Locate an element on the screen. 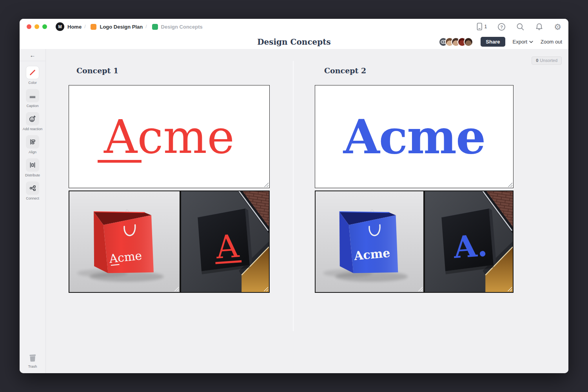  add-reaction-icon is located at coordinates (32, 119).